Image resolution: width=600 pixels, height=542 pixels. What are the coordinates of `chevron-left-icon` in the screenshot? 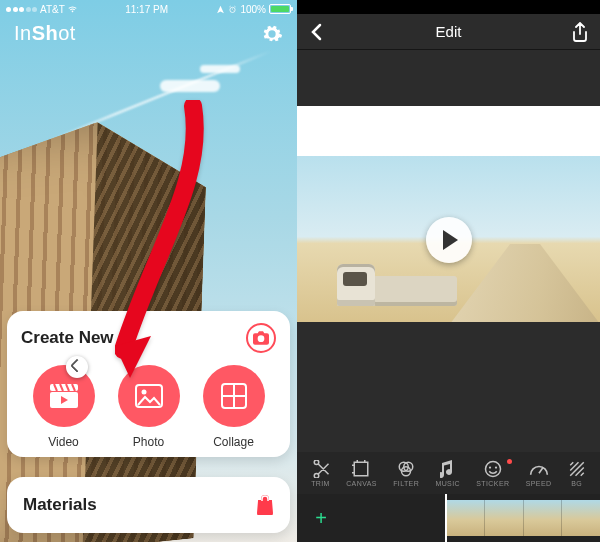 It's located at (316, 32).